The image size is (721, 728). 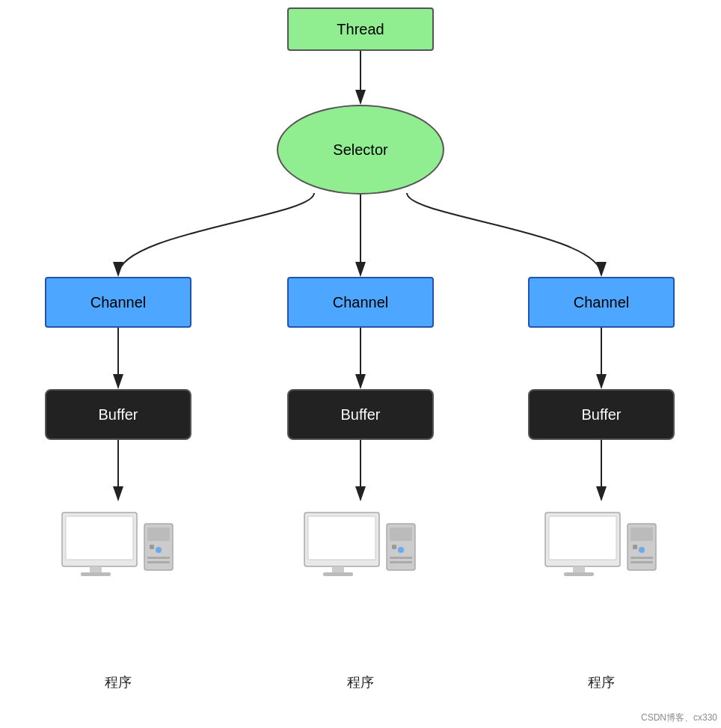 What do you see at coordinates (360, 302) in the screenshot?
I see `channel-label-center: Channel` at bounding box center [360, 302].